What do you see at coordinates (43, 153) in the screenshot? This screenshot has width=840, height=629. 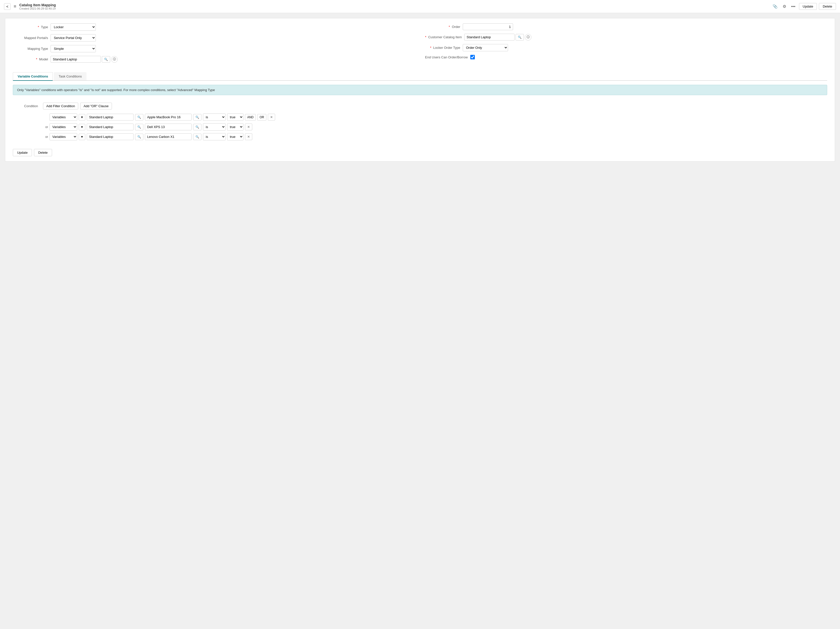 I see `delete-footer-button: Delete` at bounding box center [43, 153].